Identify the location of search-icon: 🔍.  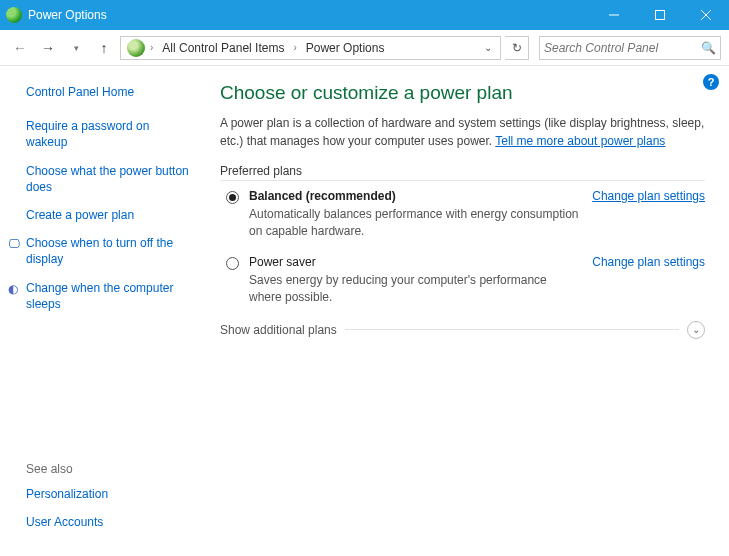
(708, 48).